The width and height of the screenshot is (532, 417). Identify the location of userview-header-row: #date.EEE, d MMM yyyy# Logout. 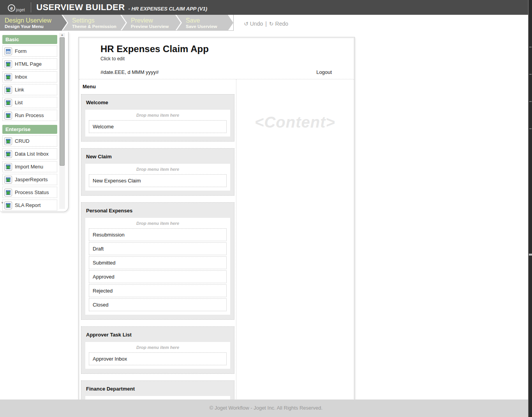
(217, 70).